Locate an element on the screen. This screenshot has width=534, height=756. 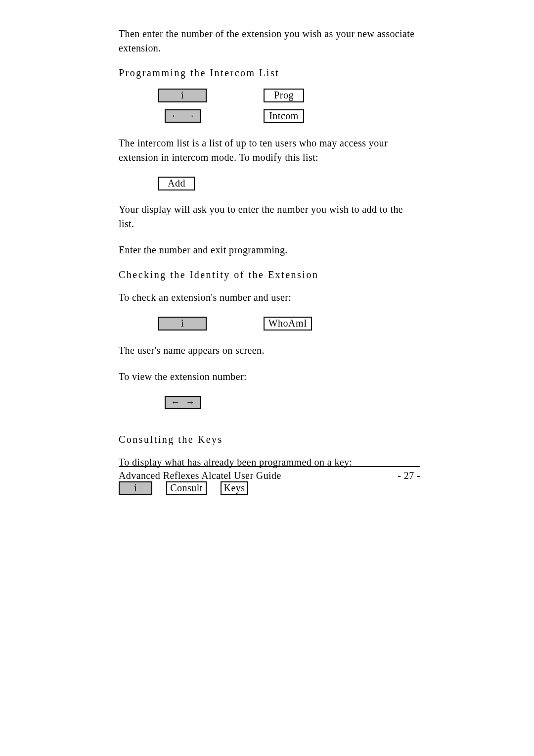
section-heading: Checking the Identity of the Extension is located at coordinates (267, 275).